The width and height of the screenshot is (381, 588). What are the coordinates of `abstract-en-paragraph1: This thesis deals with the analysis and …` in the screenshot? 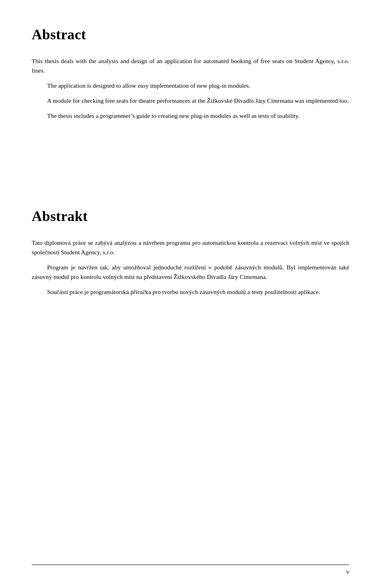 It's located at (190, 66).